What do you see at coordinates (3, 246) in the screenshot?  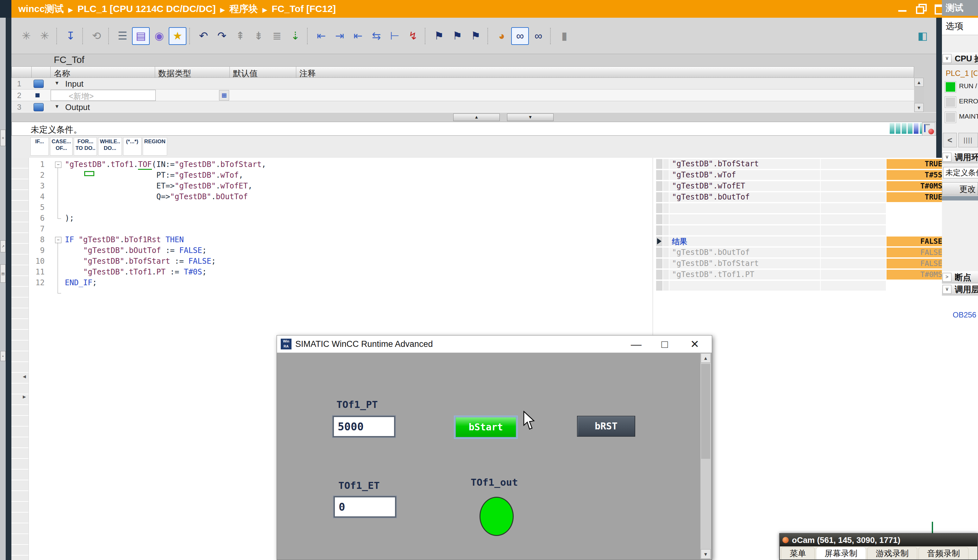 I see `rail-expand-button: ↗` at bounding box center [3, 246].